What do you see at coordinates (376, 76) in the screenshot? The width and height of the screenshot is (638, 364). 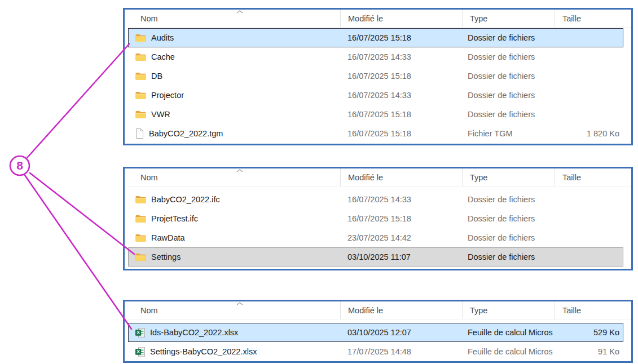 I see `table-row: DB 16/07/2025 15:18 Dossier de fichiers` at bounding box center [376, 76].